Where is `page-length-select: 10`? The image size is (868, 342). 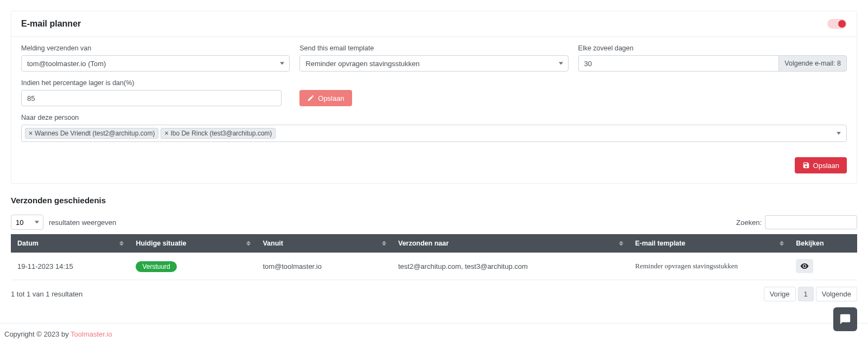
page-length-select: 10 is located at coordinates (27, 222).